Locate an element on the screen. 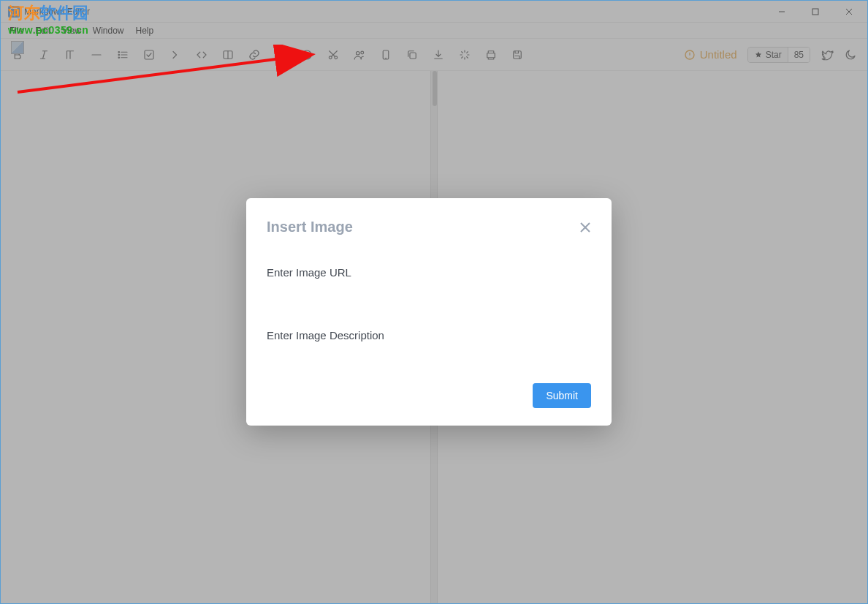  image-url-input: Enter Image URL is located at coordinates (429, 273).